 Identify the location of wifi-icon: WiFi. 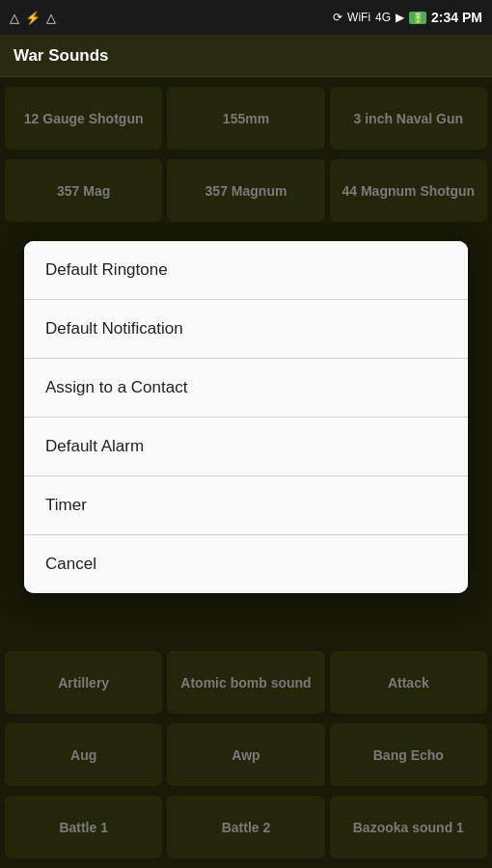
(359, 17).